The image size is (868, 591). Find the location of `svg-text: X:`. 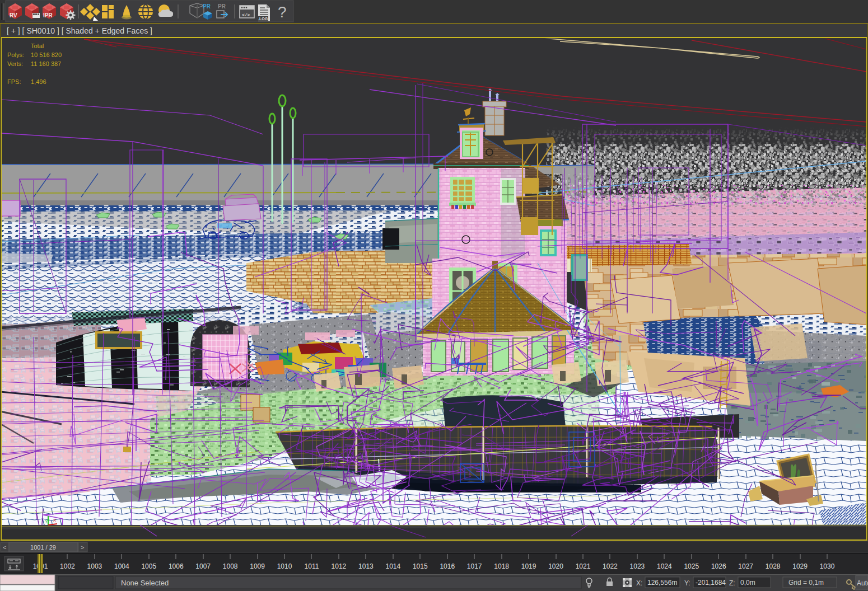

svg-text: X: is located at coordinates (640, 583).